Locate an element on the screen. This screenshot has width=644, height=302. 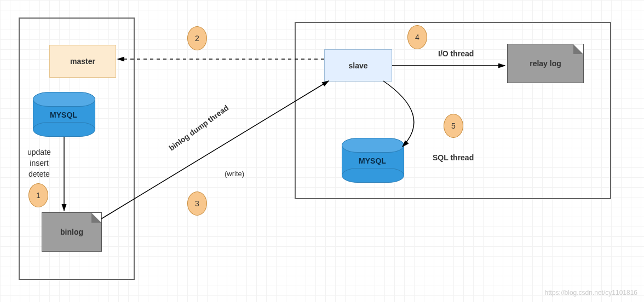
io-thread-label: I/O thread is located at coordinates (456, 54).